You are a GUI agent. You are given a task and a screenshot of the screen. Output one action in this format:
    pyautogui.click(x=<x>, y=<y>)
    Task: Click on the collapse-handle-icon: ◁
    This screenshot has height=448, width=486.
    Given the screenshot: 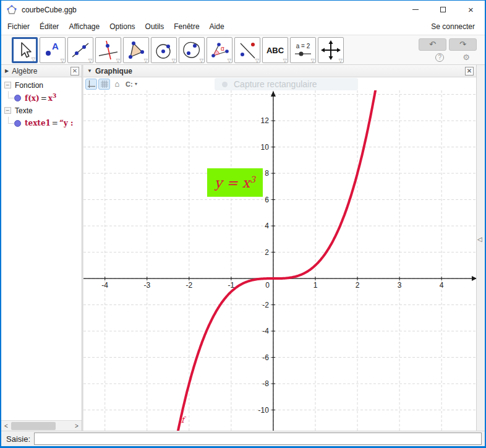 What is the action you would take?
    pyautogui.click(x=480, y=239)
    